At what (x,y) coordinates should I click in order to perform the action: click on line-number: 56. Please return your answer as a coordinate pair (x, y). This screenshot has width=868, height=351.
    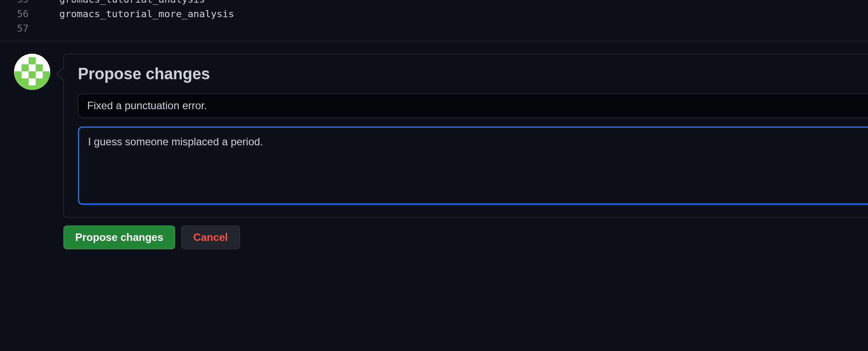
    Looking at the image, I should click on (21, 14).